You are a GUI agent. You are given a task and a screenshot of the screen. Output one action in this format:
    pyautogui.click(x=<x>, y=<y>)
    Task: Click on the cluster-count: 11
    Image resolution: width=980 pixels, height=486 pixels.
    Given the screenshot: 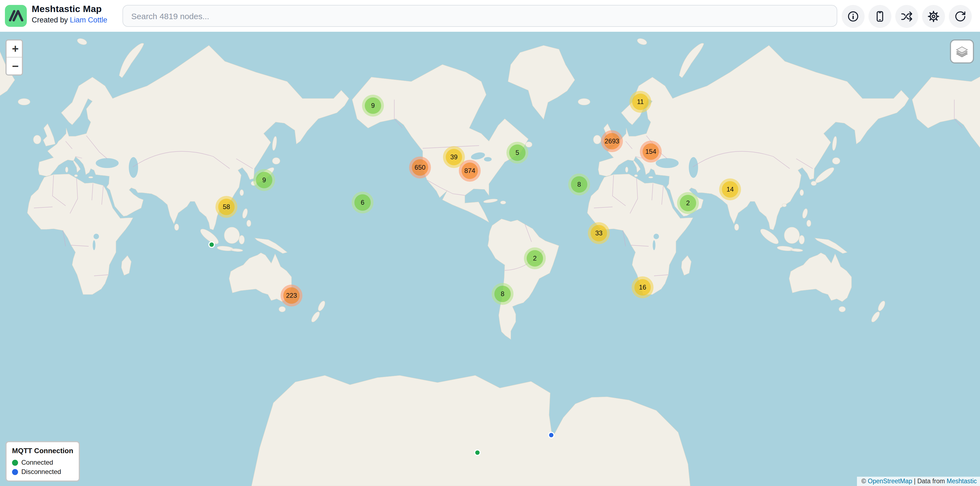 What is the action you would take?
    pyautogui.click(x=641, y=102)
    